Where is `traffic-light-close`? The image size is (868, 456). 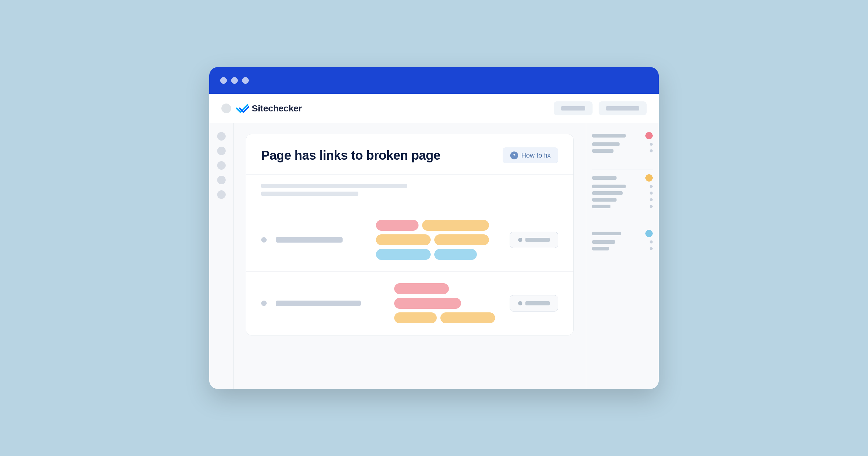
traffic-light-close is located at coordinates (223, 80).